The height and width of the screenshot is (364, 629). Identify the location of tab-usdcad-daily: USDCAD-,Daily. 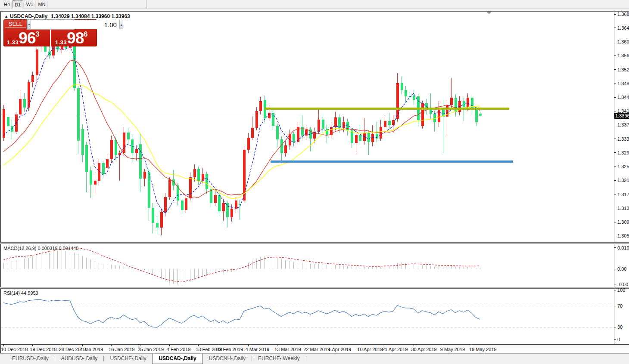
(177, 359).